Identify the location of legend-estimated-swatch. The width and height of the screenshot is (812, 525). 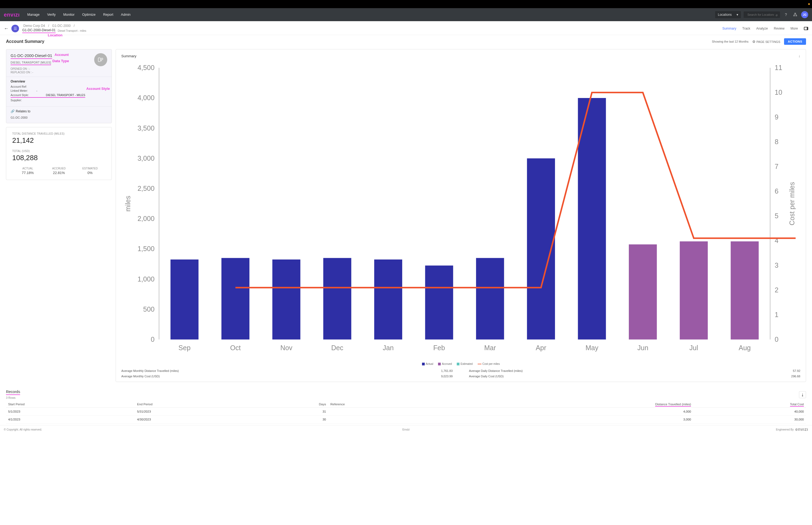
(458, 364).